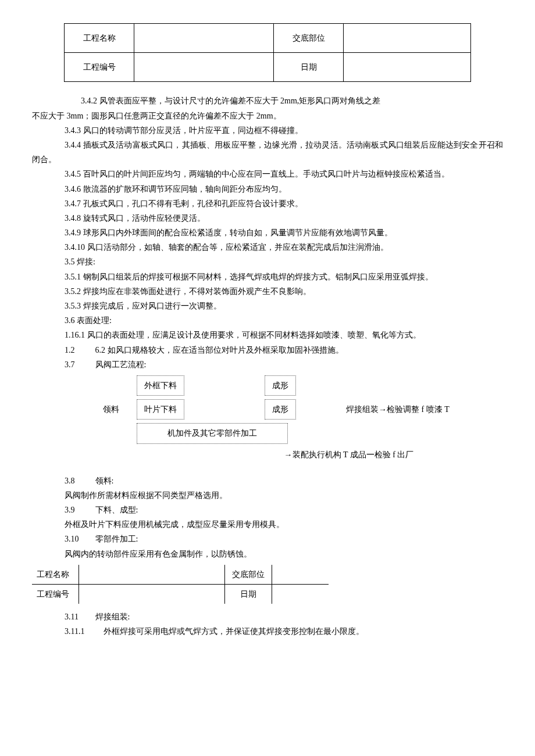 The width and height of the screenshot is (535, 756). I want to click on p-311-txt: 焊接组装:, so click(113, 617).